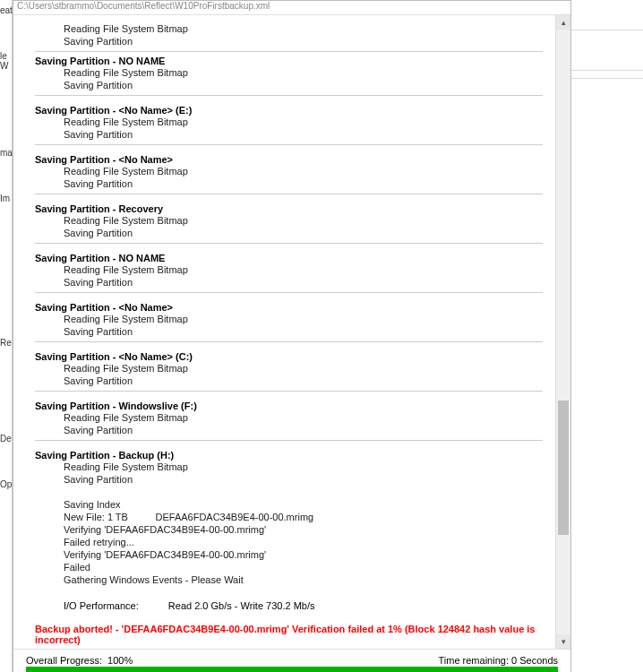  Describe the element at coordinates (5, 199) in the screenshot. I see `bg-text: Im` at that location.